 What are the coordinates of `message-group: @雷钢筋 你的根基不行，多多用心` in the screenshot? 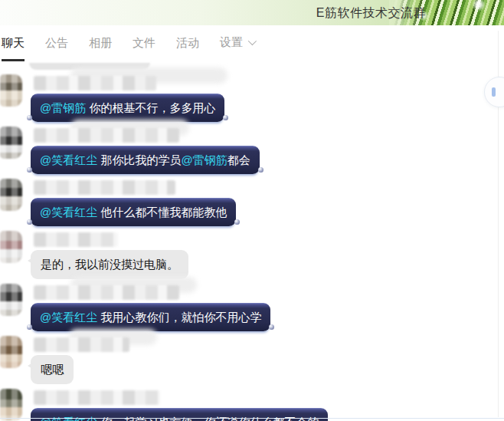 It's located at (252, 96).